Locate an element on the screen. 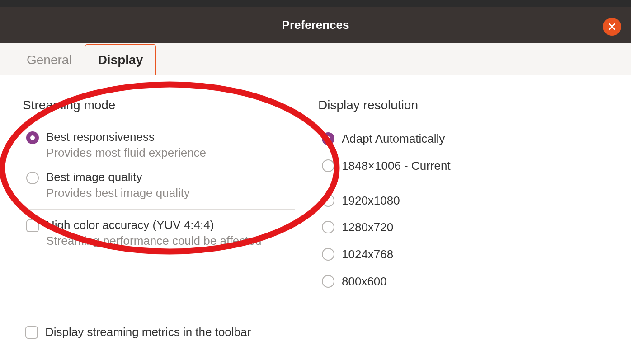  streaming-option-image-quality: Best image quality Provides best image q… is located at coordinates (170, 185).